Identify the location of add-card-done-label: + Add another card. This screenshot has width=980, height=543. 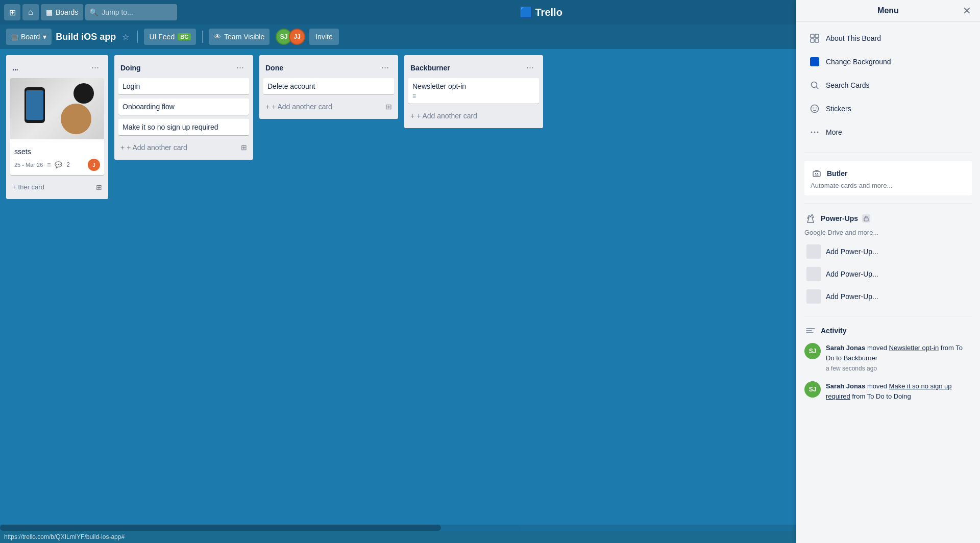
(302, 107).